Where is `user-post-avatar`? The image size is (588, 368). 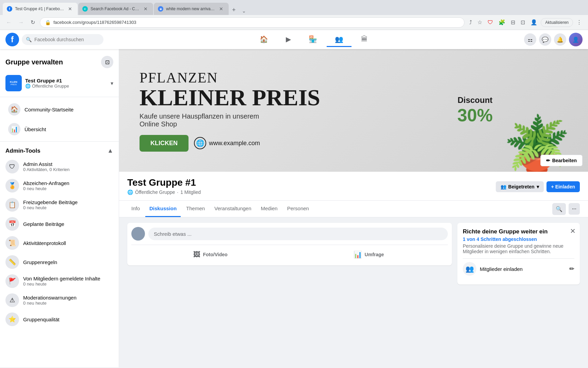
user-post-avatar is located at coordinates (138, 234).